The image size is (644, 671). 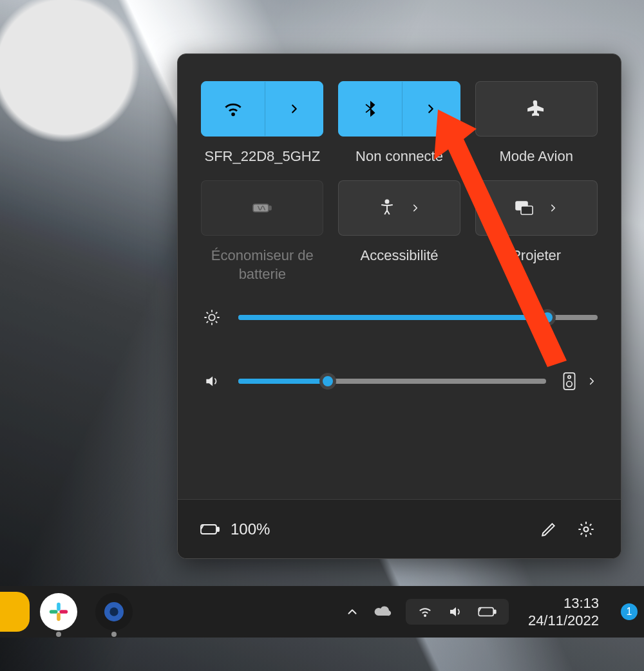 I want to click on volume-row, so click(x=399, y=381).